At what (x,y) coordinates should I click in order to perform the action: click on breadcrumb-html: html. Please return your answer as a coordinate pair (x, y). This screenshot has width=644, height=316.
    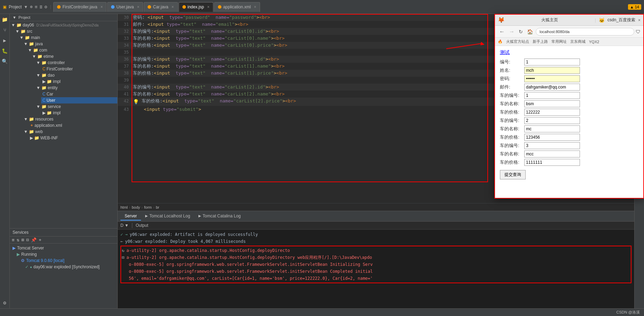
    Looking at the image, I should click on (124, 207).